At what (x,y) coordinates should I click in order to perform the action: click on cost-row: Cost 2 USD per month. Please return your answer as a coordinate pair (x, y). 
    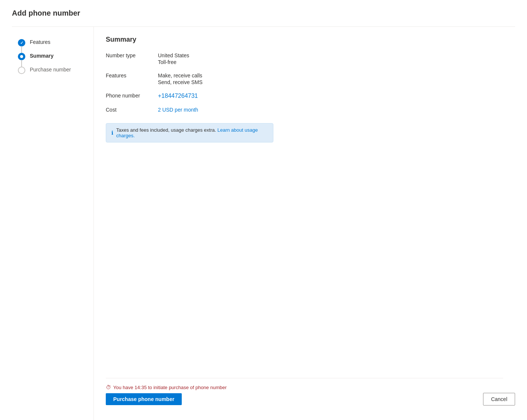
    Looking at the image, I should click on (218, 110).